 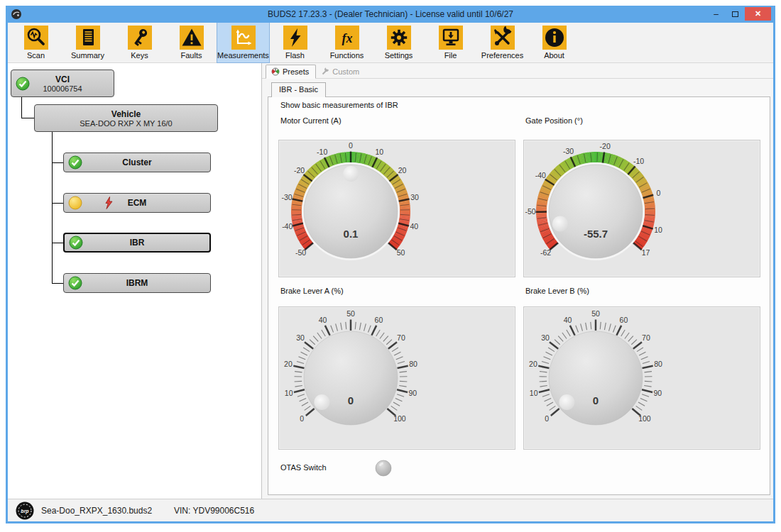 I want to click on toolbar-button-measurements: Measurements, so click(x=243, y=43).